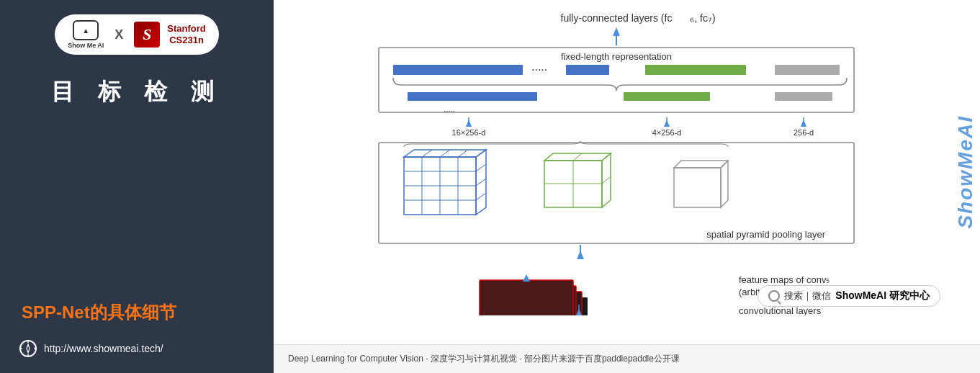 Image resolution: width=980 pixels, height=373 pixels. What do you see at coordinates (803, 132) in the screenshot?
I see `svg-text: 256-d` at bounding box center [803, 132].